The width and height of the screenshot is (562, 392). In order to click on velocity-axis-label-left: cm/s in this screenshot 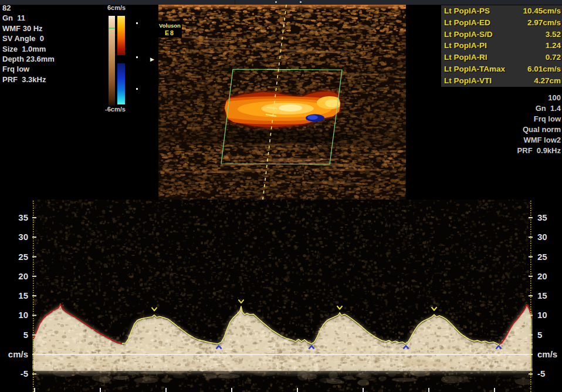, I will do `click(16, 354)`.